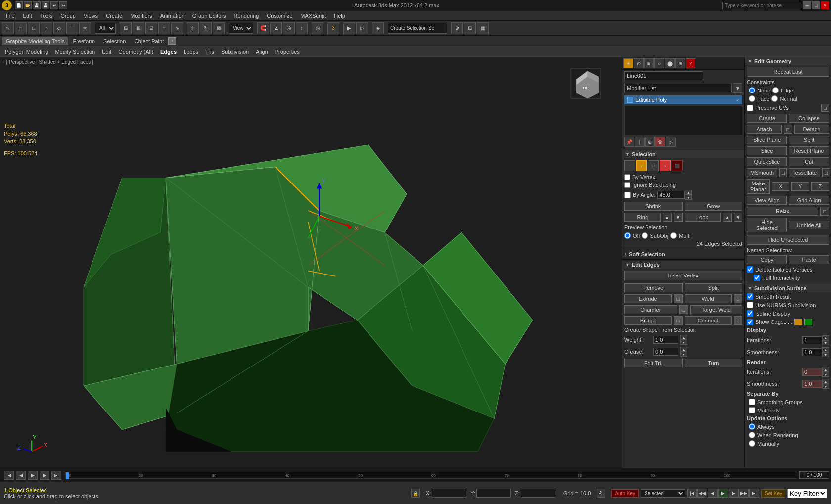  Describe the element at coordinates (674, 235) in the screenshot. I see `preview-multi-radio` at that location.